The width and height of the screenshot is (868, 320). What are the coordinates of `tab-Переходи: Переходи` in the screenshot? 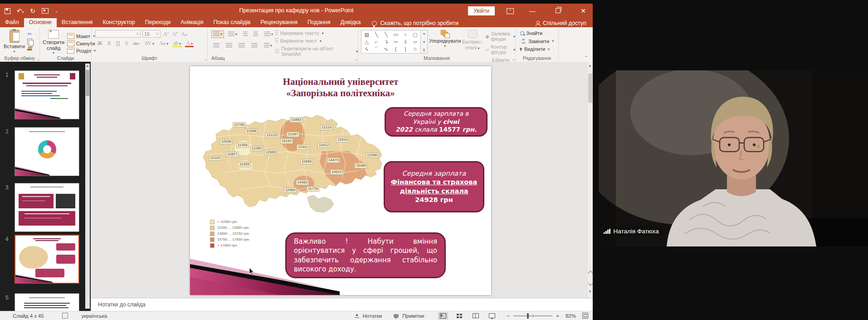 It's located at (158, 23).